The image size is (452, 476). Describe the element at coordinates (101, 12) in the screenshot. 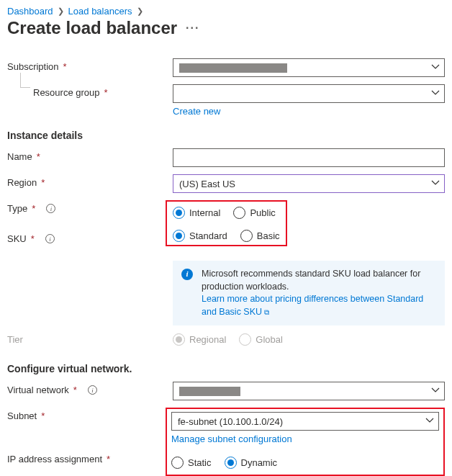

I see `breadcrumb-load-balancers: Load balancers` at that location.